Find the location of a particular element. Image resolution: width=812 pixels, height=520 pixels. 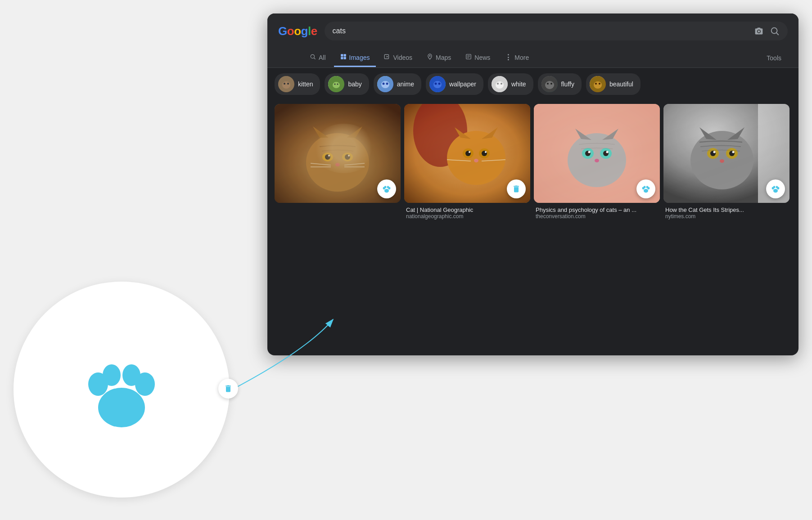

search-submit-icon is located at coordinates (775, 31).